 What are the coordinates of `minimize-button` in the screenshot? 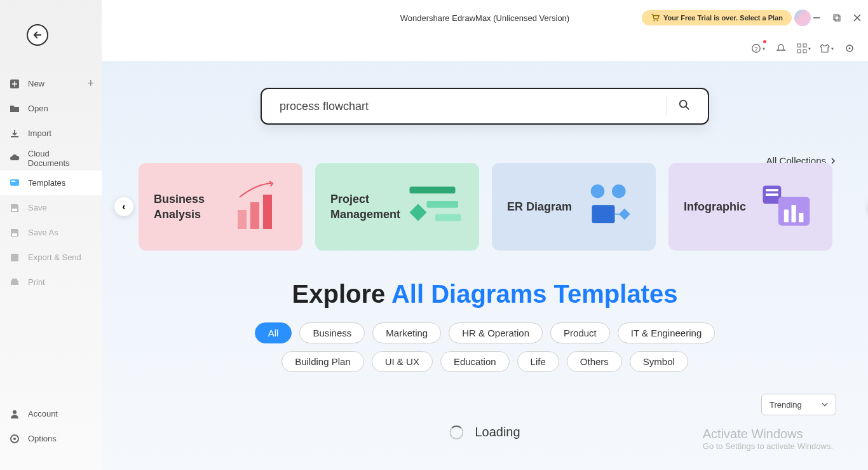 It's located at (817, 18).